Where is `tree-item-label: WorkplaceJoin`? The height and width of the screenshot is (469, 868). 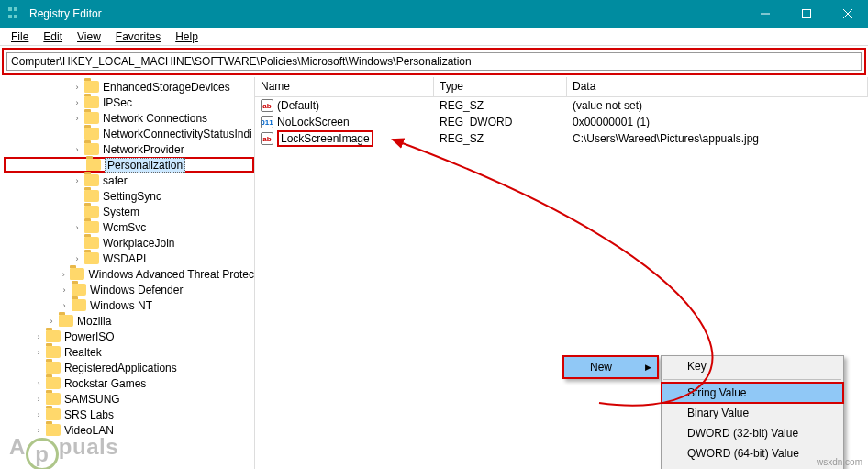 tree-item-label: WorkplaceJoin is located at coordinates (139, 243).